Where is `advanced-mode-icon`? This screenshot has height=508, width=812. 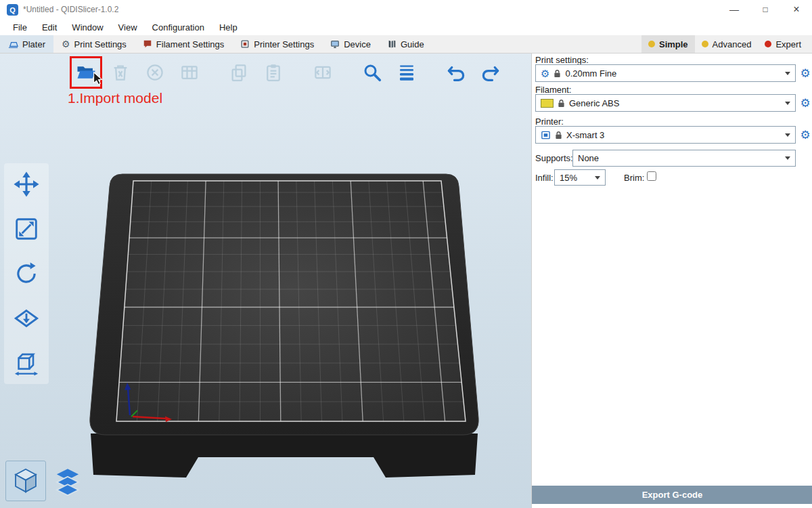
advanced-mode-icon is located at coordinates (705, 44).